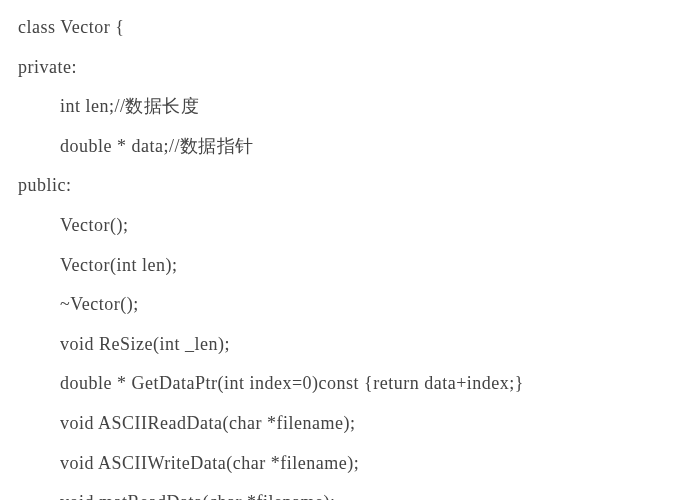 The height and width of the screenshot is (500, 680). What do you see at coordinates (340, 305) in the screenshot?
I see `code-line: ~Vector();` at bounding box center [340, 305].